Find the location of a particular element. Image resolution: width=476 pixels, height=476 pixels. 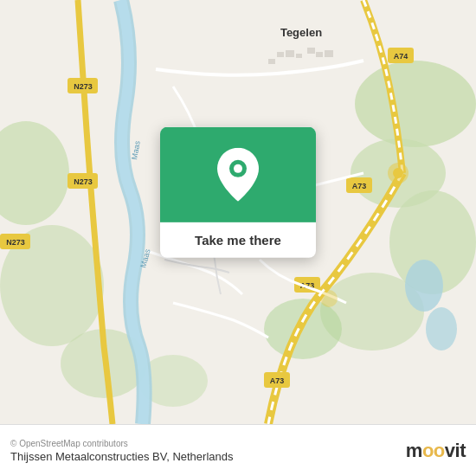

moovit-logo: moovit is located at coordinates (436, 451).